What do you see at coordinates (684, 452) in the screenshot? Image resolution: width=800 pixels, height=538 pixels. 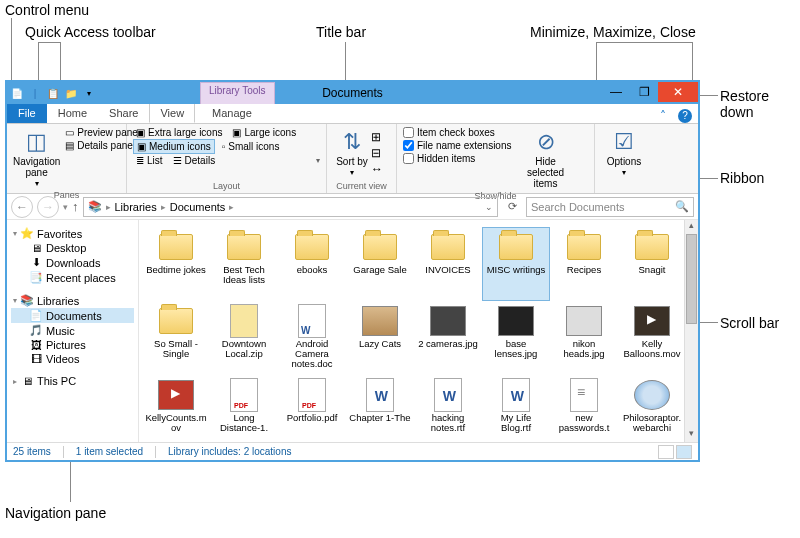 I see `icons-view-toggle` at bounding box center [684, 452].